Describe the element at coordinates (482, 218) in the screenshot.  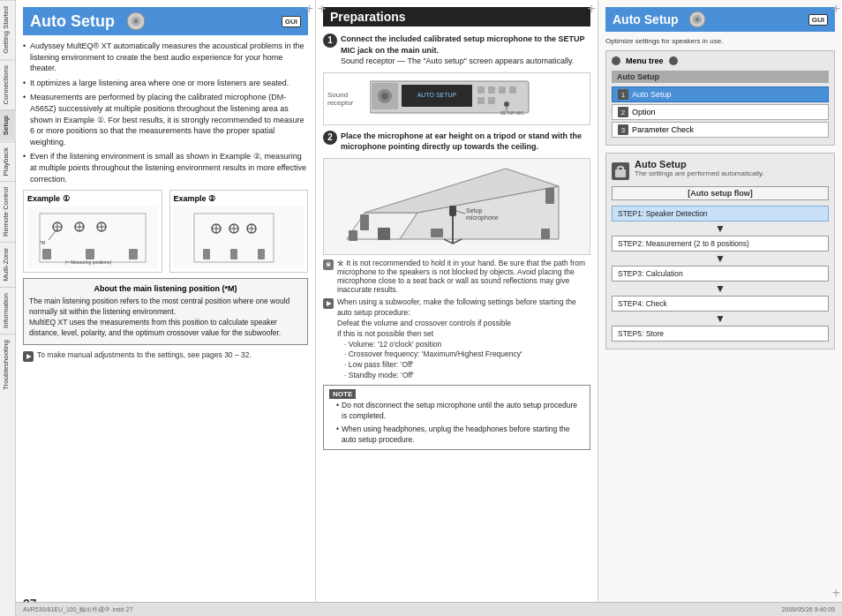
I see `svg-text: microphone` at that location.